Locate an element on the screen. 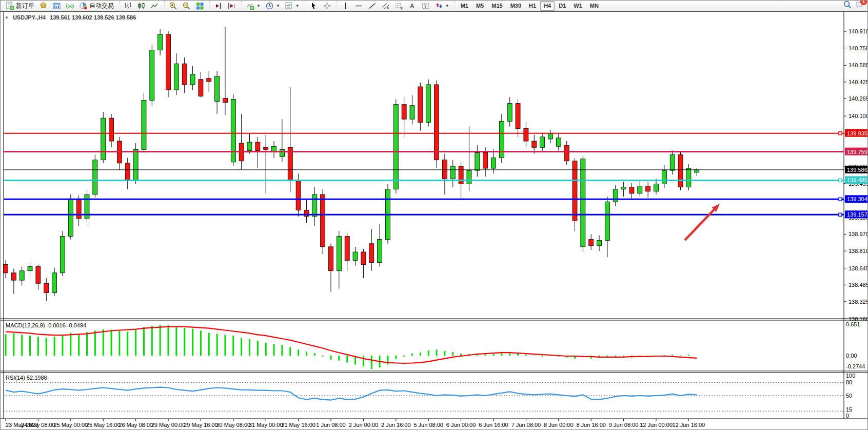  text-button: A is located at coordinates (412, 6).